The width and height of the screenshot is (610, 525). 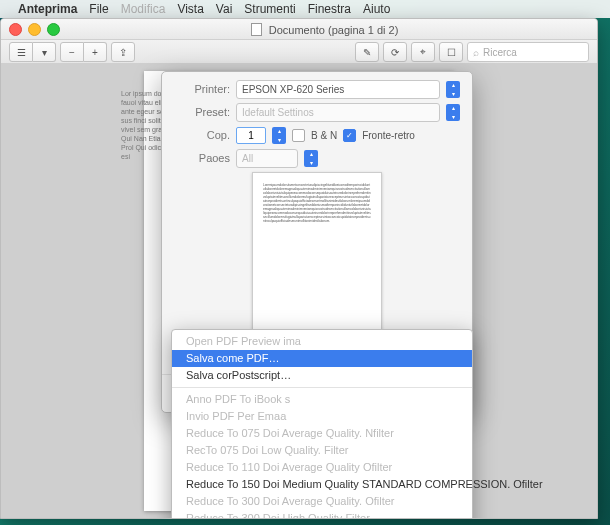 I want to click on zoom-out-button: −, so click(x=72, y=52).